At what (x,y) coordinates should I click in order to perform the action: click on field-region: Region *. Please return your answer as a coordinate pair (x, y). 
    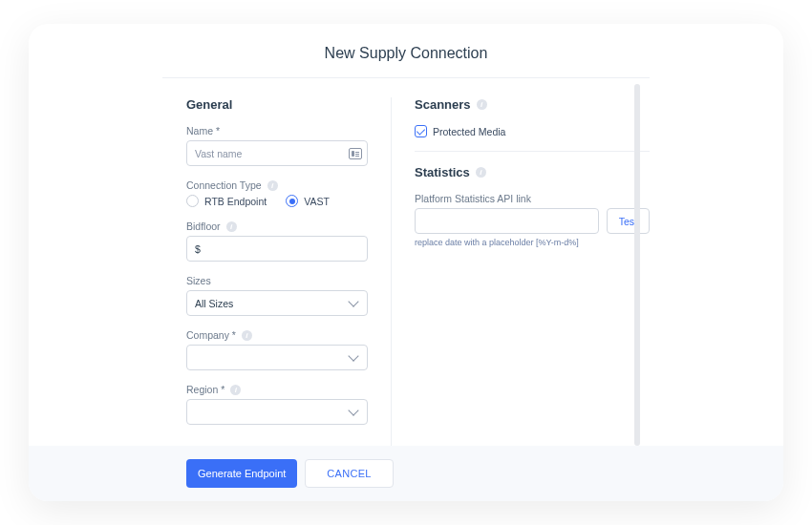
    Looking at the image, I should click on (277, 405).